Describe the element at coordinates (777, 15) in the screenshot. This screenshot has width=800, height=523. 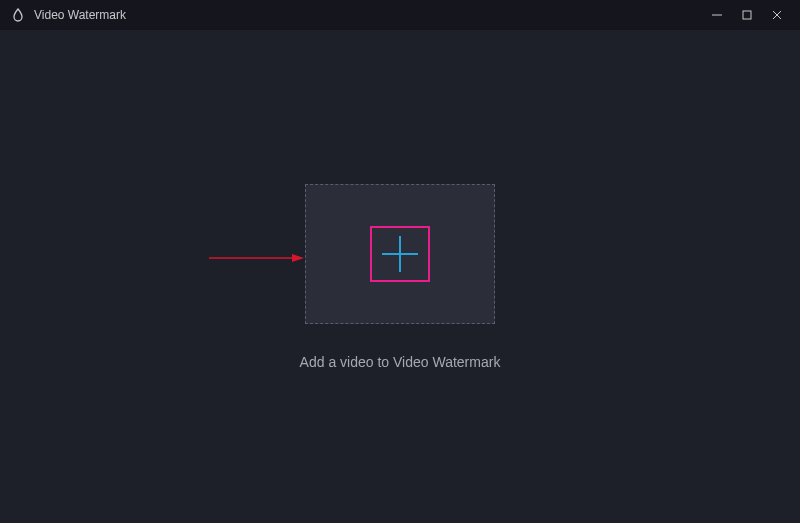
I see `close-icon` at that location.